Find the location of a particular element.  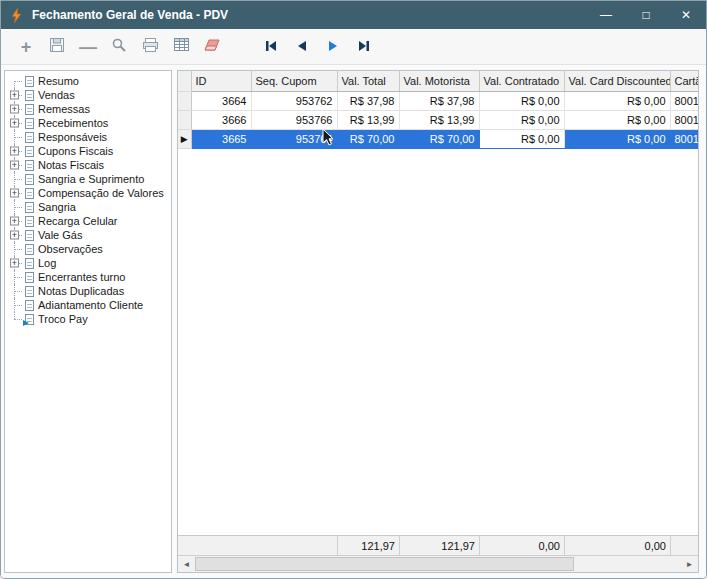

tree-item-adiantamento-cliente: Adiantamento Cliente is located at coordinates (90, 305).